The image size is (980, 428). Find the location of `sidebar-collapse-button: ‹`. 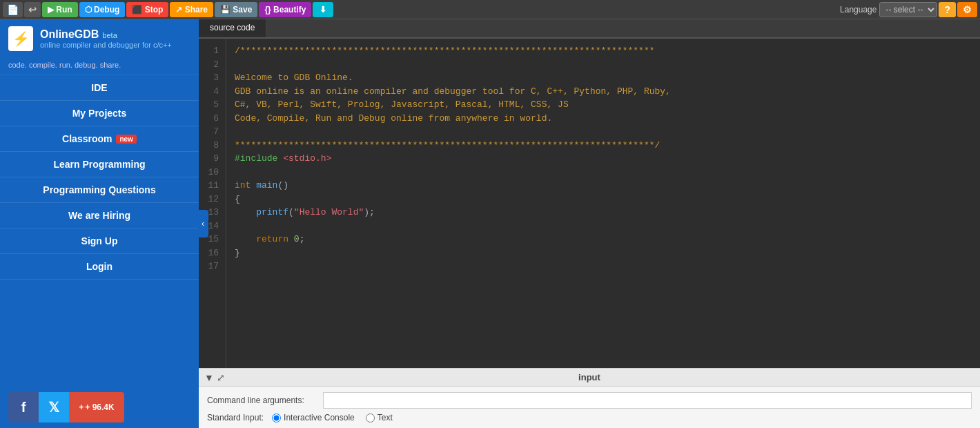

sidebar-collapse-button: ‹ is located at coordinates (203, 224).